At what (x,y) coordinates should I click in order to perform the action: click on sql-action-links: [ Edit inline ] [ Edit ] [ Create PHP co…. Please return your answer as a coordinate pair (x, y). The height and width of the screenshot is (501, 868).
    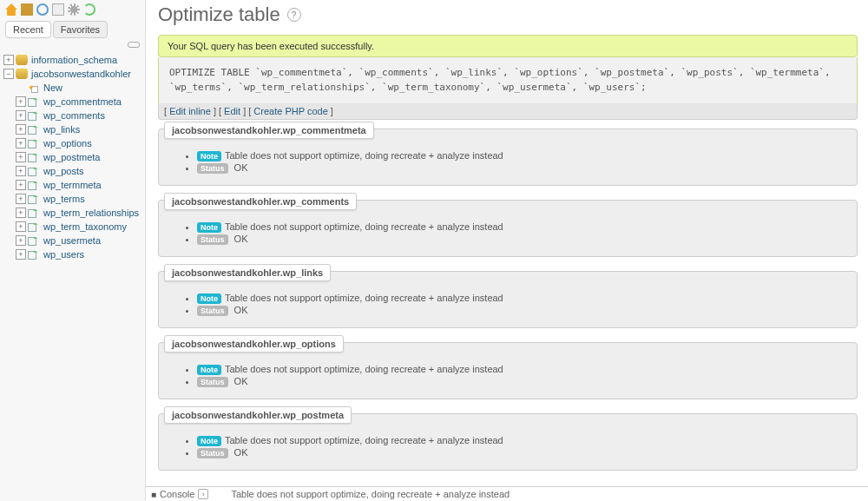
    Looking at the image, I should click on (508, 111).